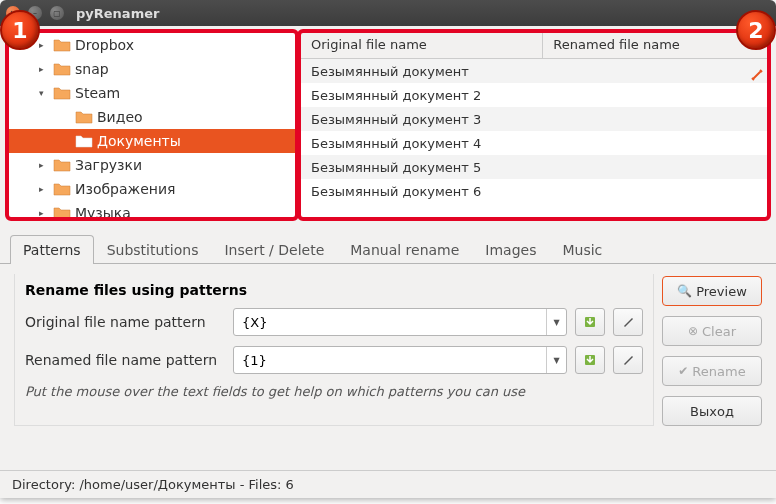  I want to click on table-row: Безымянный документ, so click(534, 71).